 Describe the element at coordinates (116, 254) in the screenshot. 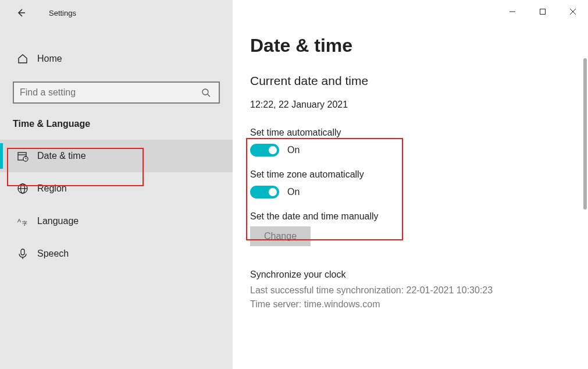

I see `sidebar-item-speech: Speech` at that location.